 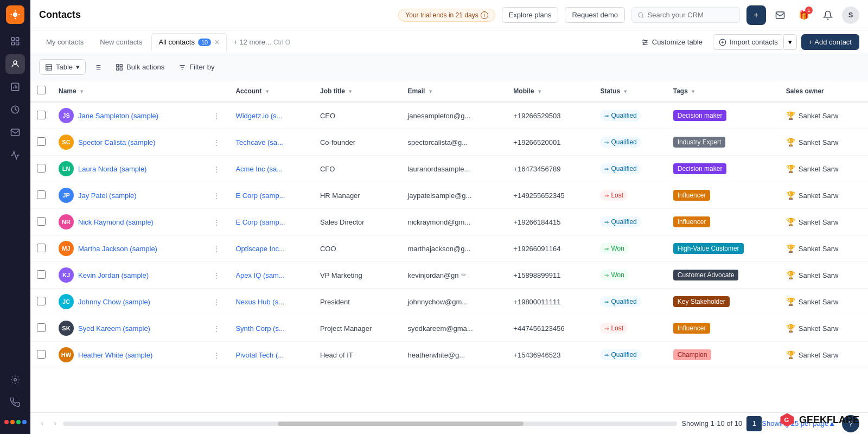 What do you see at coordinates (756, 15) in the screenshot?
I see `add-button: +` at bounding box center [756, 15].